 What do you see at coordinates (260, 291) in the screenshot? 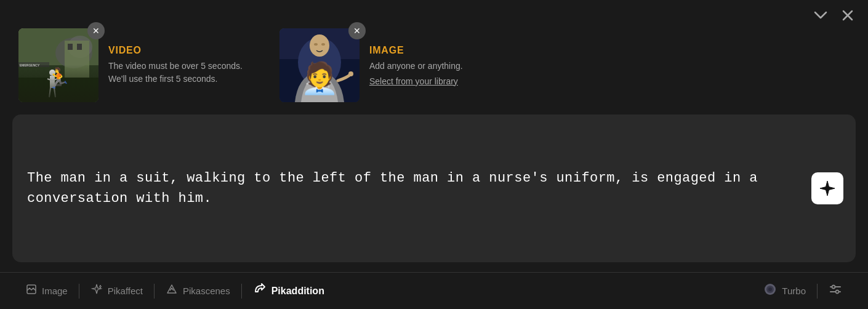
I see `pikaddition-icon` at bounding box center [260, 291].